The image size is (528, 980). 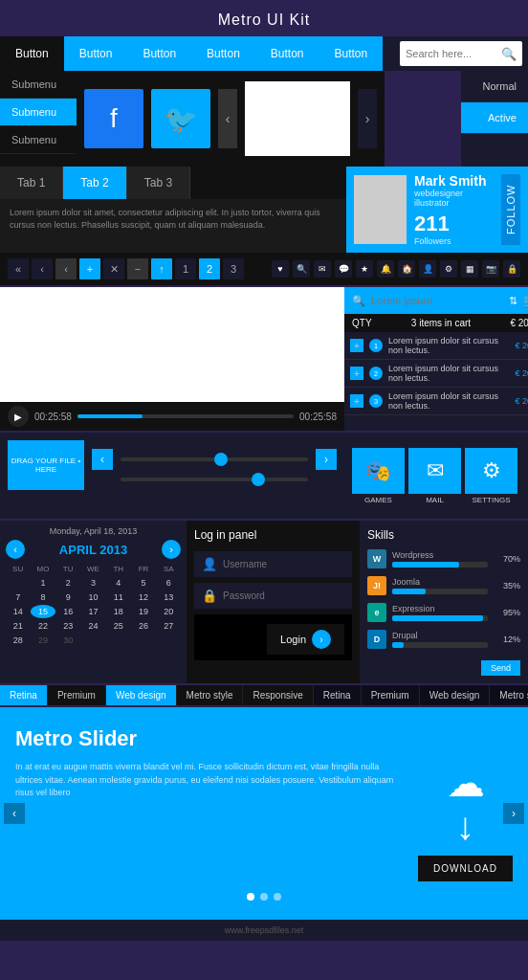 What do you see at coordinates (94, 626) in the screenshot?
I see `cal-day-24: 24` at bounding box center [94, 626].